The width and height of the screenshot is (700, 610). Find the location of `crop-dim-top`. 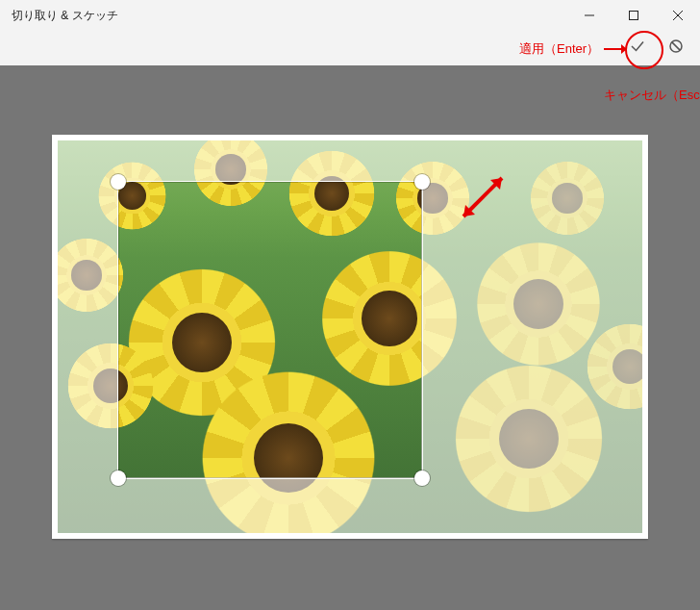

crop-dim-top is located at coordinates (350, 161).